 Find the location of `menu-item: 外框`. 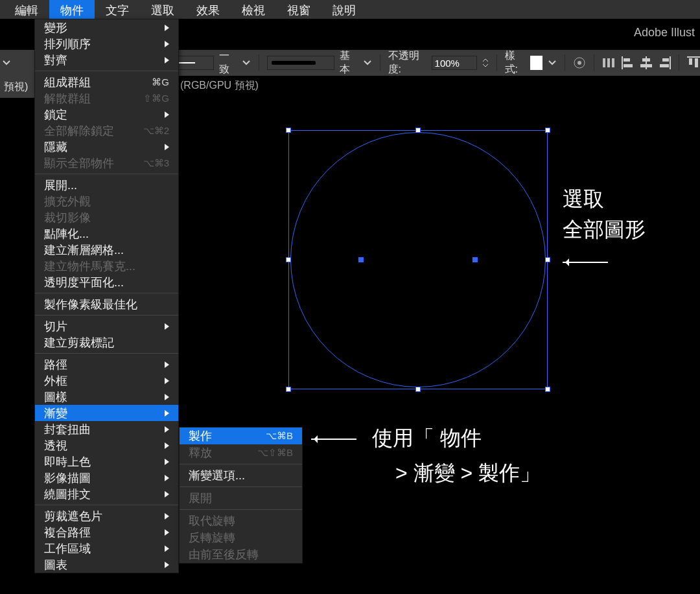

menu-item: 外框 is located at coordinates (106, 381).